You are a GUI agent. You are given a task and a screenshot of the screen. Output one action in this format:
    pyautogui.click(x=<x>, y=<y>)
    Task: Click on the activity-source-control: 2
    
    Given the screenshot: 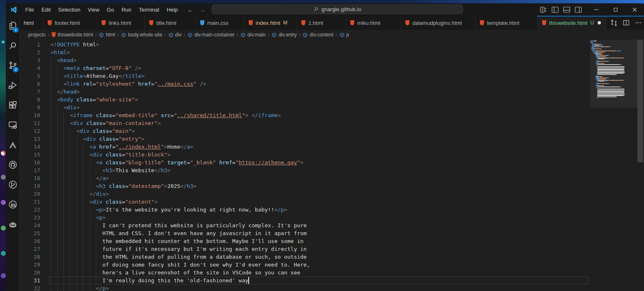 What is the action you would take?
    pyautogui.click(x=12, y=65)
    